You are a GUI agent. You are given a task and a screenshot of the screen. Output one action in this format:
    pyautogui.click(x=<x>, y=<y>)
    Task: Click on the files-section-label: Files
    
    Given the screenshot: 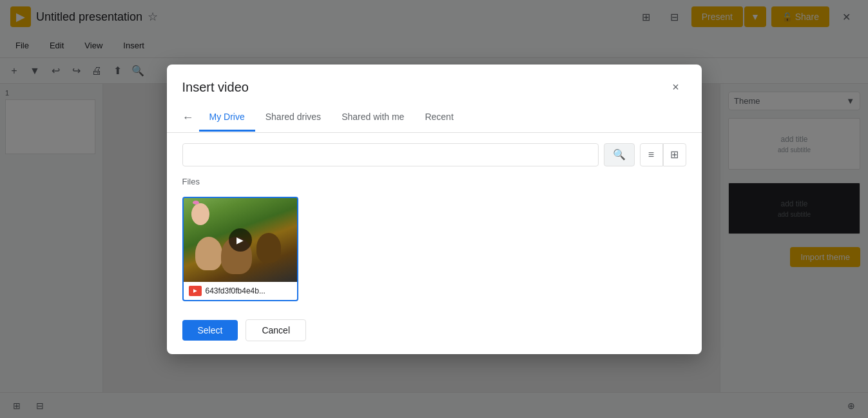 What is the action you would take?
    pyautogui.click(x=434, y=182)
    